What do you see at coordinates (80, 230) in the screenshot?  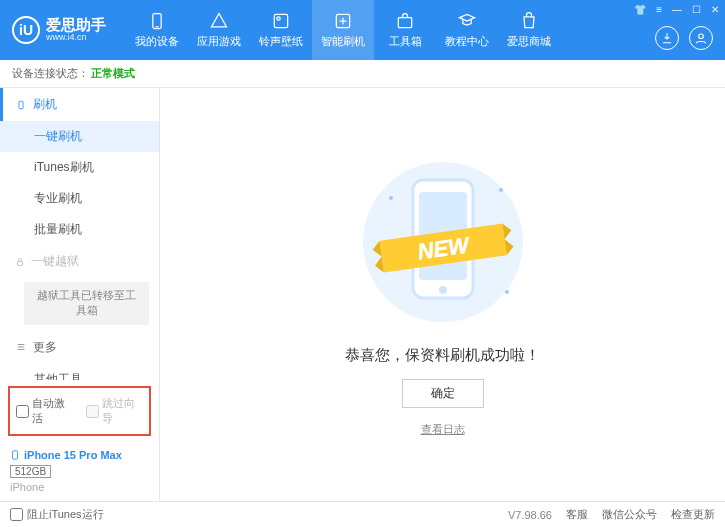 I see `sidebar-item-batch-flash: 批量刷机` at bounding box center [80, 230].